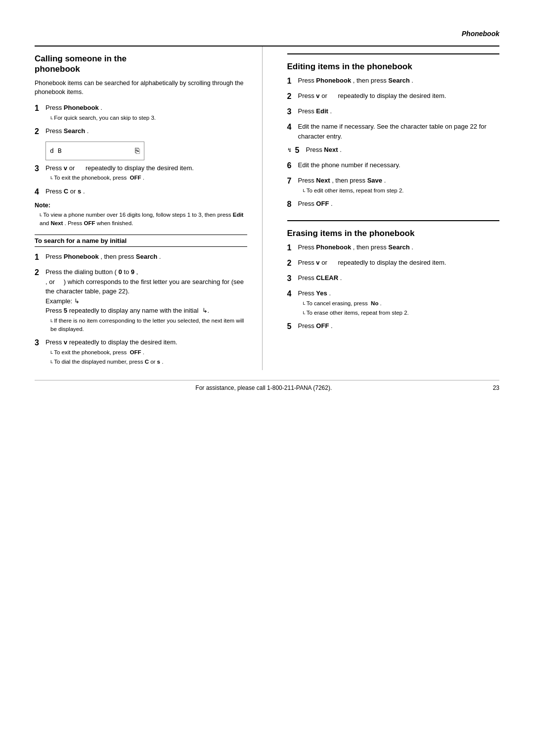  I want to click on footer-center: For assistance, please call 1-800-211-PA…, so click(264, 388).